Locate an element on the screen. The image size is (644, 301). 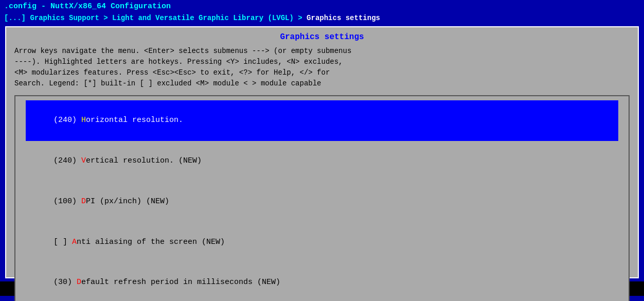
menu-item-anti-aliasing: [ ] Anti aliasing of the screen (NEW) is located at coordinates (322, 242).